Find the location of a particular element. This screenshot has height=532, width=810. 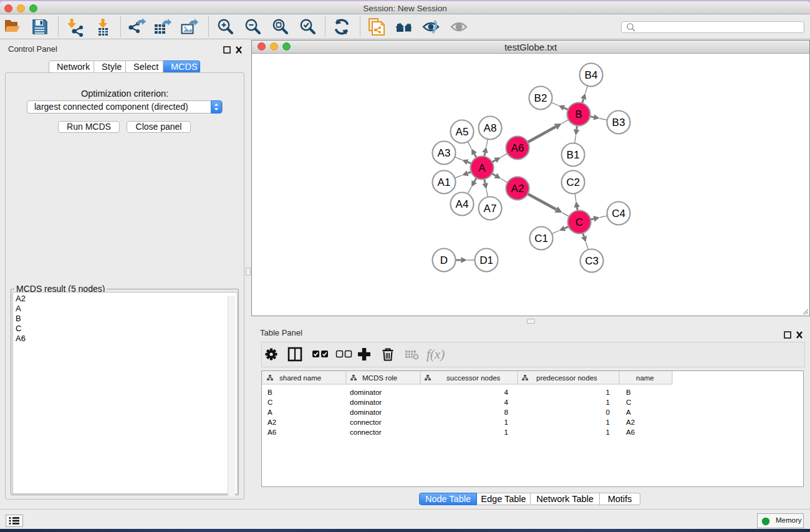

svg-text: C1 is located at coordinates (541, 238).